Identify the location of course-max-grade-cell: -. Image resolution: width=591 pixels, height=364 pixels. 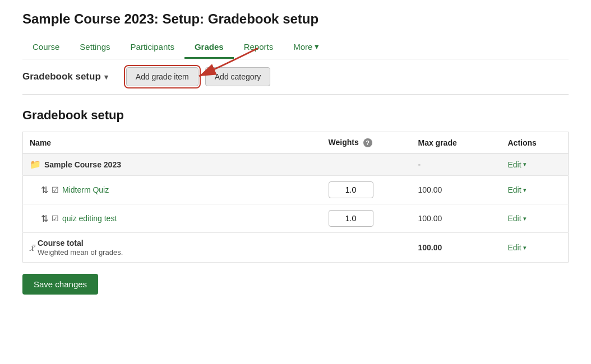
(456, 165).